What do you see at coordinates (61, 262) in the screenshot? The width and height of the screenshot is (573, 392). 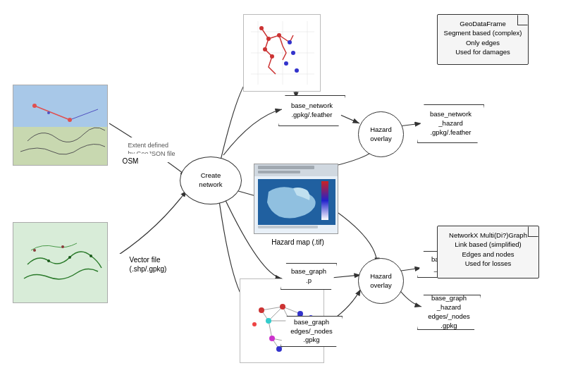 I see `vector-map-thumbnail` at bounding box center [61, 262].